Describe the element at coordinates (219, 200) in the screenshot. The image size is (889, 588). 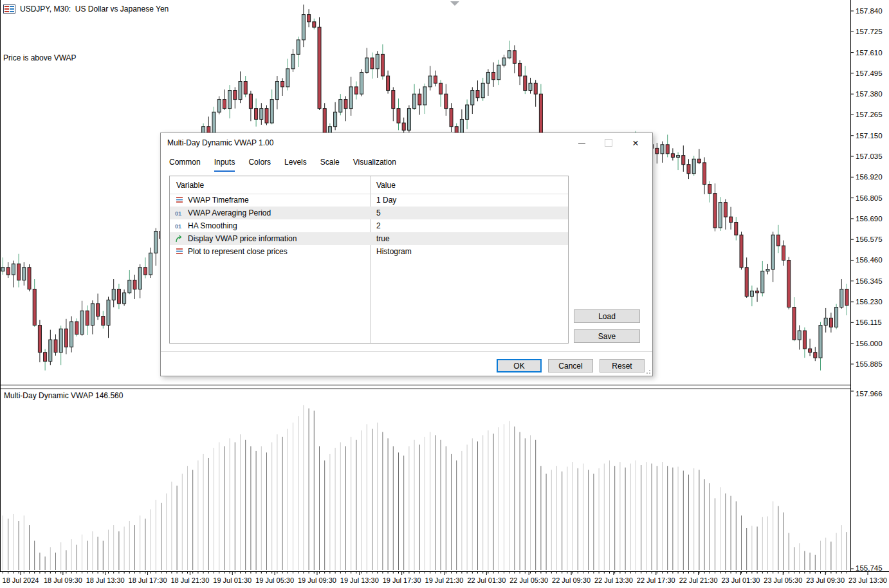
I see `input-row-label: VWAP Timeframe` at that location.